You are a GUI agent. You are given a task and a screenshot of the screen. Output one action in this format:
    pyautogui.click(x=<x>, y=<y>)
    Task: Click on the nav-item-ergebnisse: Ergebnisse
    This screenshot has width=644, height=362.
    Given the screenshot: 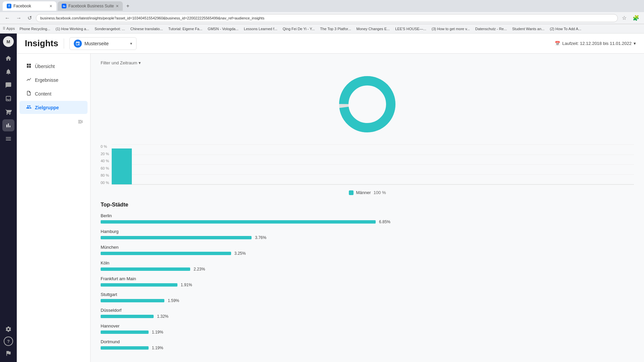 What is the action you would take?
    pyautogui.click(x=54, y=80)
    